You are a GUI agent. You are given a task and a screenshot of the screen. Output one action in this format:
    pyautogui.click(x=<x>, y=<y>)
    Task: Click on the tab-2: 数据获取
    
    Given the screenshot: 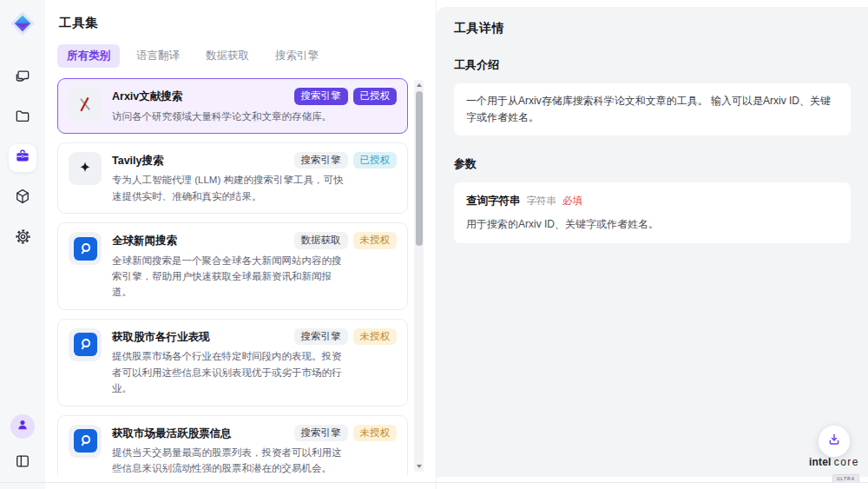 What is the action you would take?
    pyautogui.click(x=227, y=56)
    